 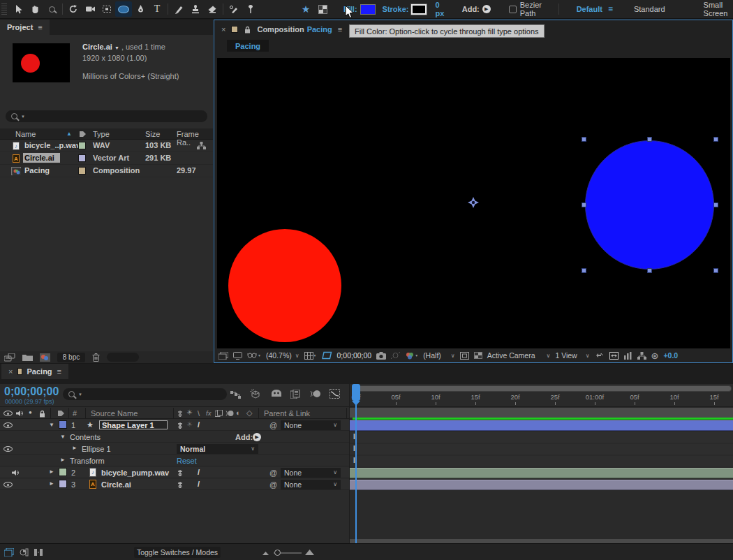 I want to click on comp-flowchart-icon, so click(x=642, y=356).